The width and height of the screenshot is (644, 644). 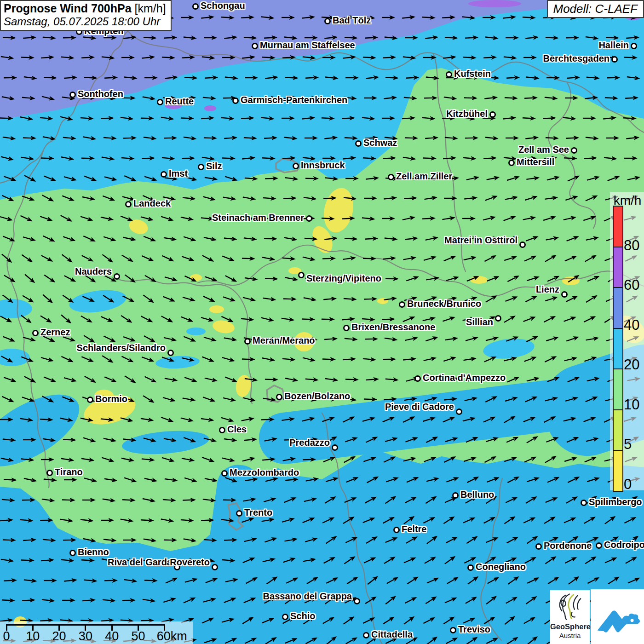 What do you see at coordinates (624, 545) in the screenshot?
I see `city-label: Codroipo` at bounding box center [624, 545].